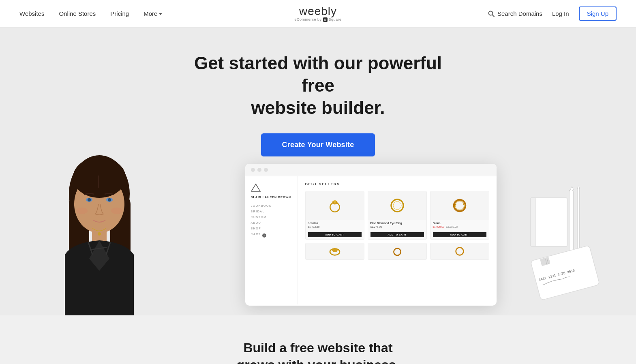 This screenshot has height=364, width=636. What do you see at coordinates (266, 170) in the screenshot?
I see `browser-dot-green` at bounding box center [266, 170].